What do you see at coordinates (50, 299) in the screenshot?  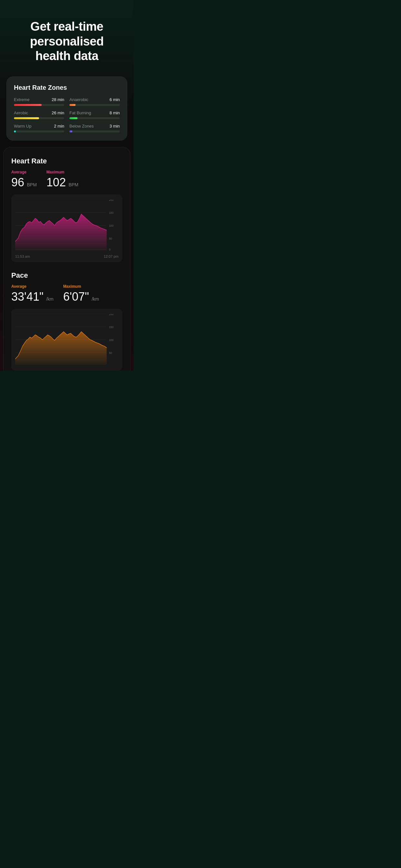 I see `pace-average-unit: /km` at bounding box center [50, 299].